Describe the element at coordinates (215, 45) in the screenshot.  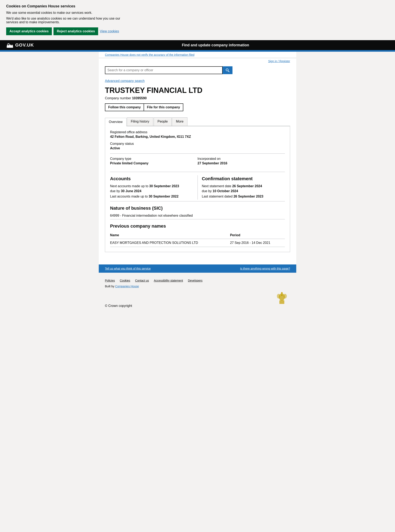
I see `service-name: Find and update company information` at that location.